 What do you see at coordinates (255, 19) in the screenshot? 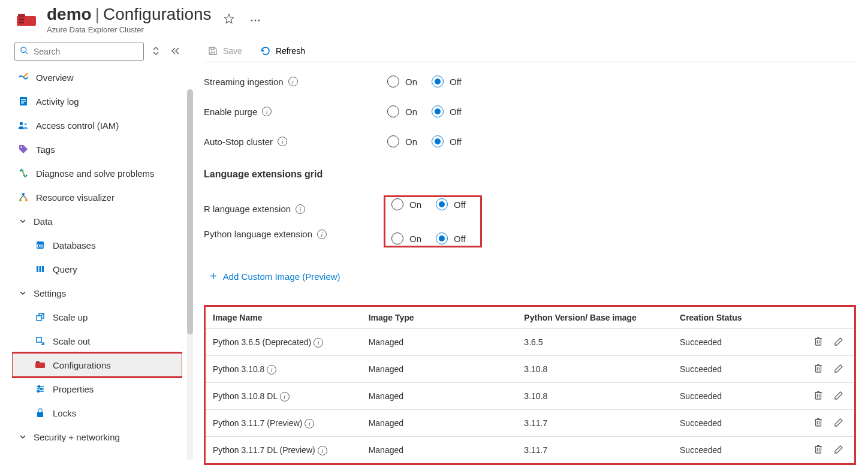
I see `more-button` at bounding box center [255, 19].